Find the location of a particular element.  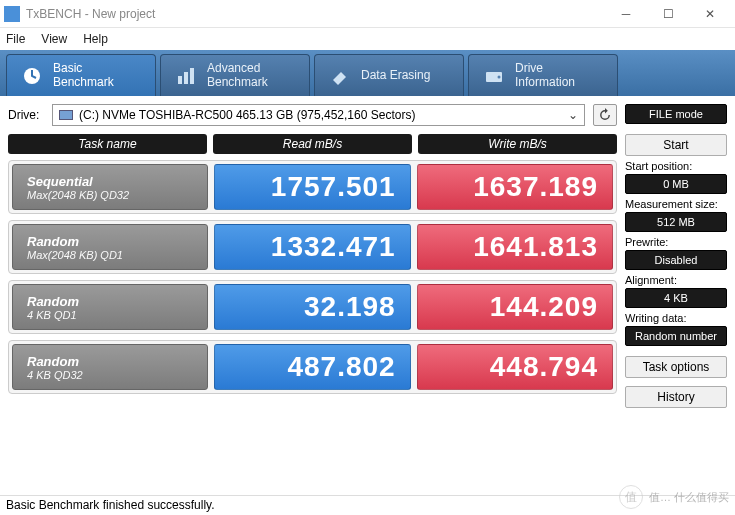

table-row: RandomMax(2048 KB) QD1 1332.471 1641.813 is located at coordinates (312, 247).